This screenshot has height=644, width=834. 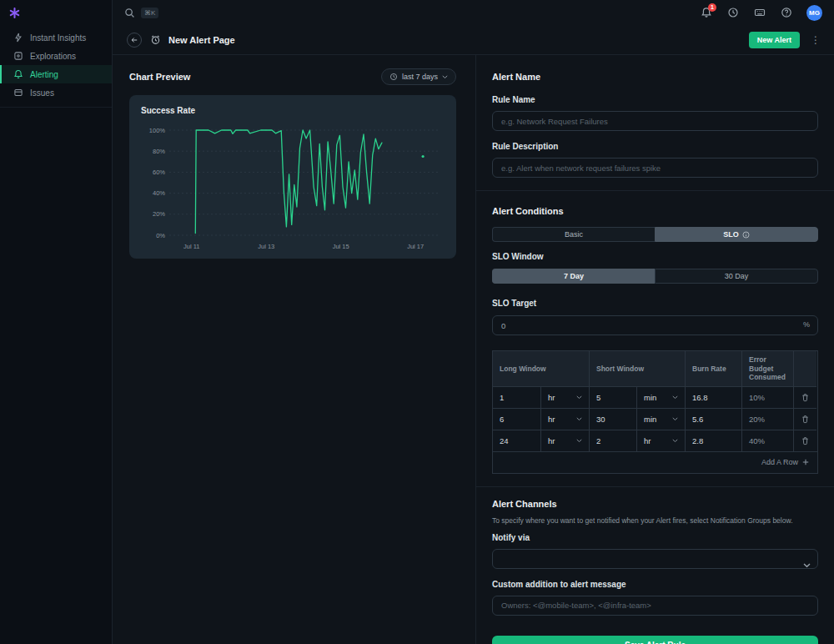 I want to click on error-budget-value: 20%, so click(x=767, y=419).